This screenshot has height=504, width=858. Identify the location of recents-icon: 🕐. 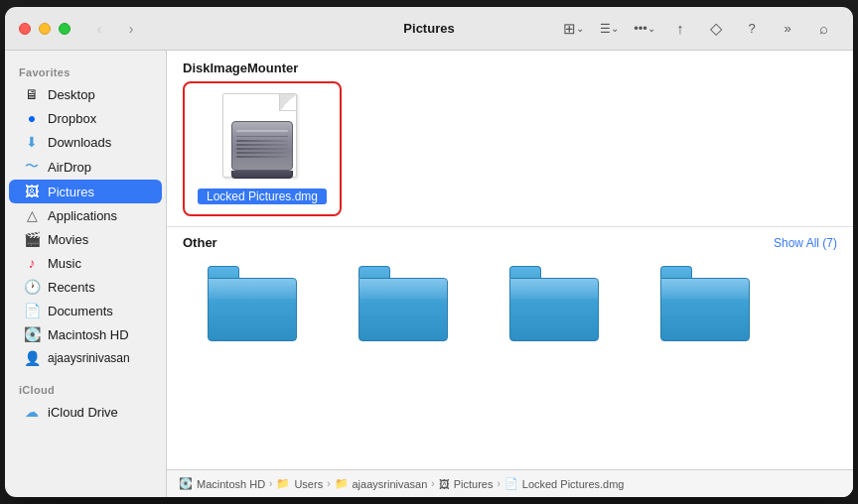
(32, 287).